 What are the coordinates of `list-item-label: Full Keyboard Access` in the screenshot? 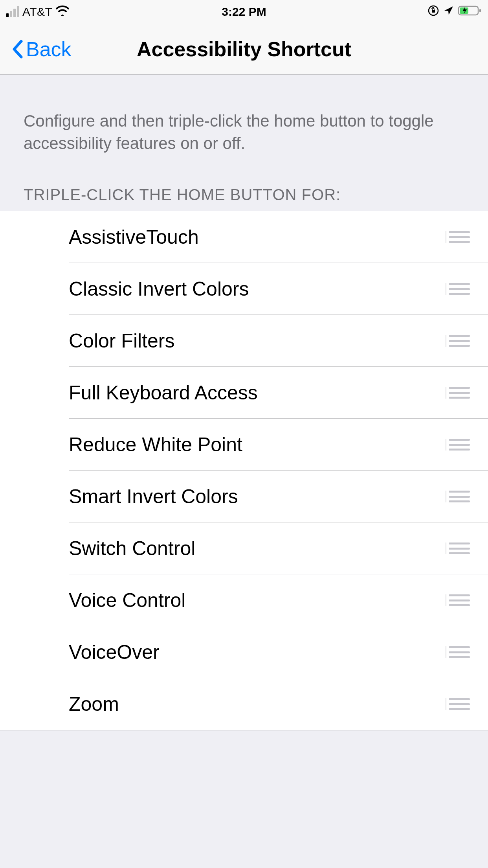 It's located at (257, 393).